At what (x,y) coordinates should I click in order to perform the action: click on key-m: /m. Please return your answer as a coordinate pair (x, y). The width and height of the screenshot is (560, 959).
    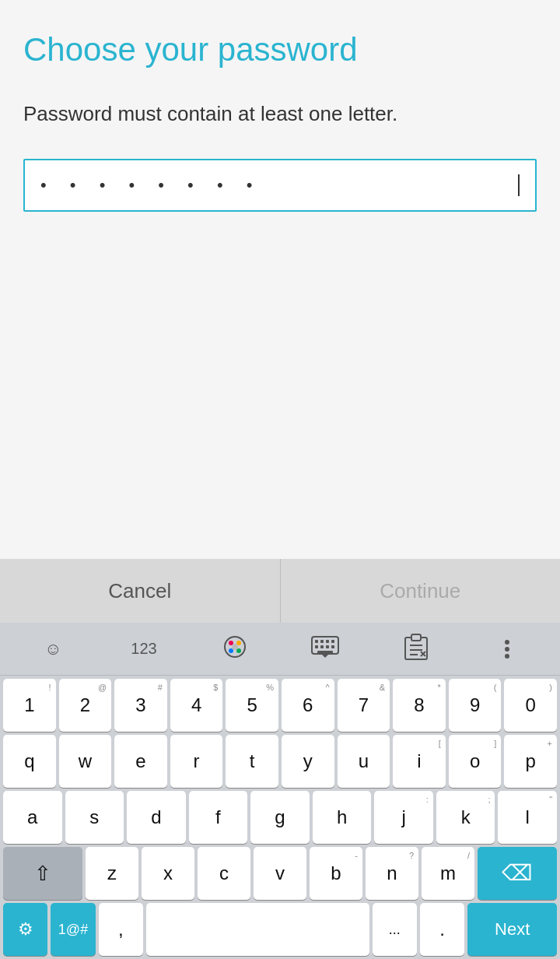
    Looking at the image, I should click on (448, 873).